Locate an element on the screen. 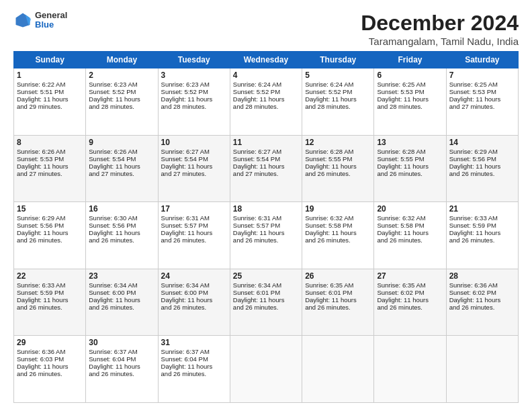  day-info: Sunset: 6:00 PM is located at coordinates (194, 293).